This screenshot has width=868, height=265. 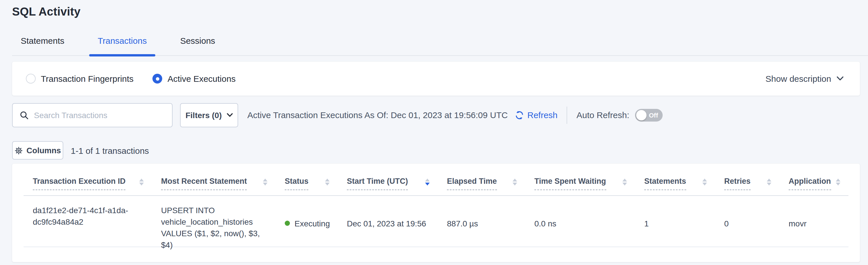 What do you see at coordinates (44, 151) in the screenshot?
I see `columns-button-label: Columns` at bounding box center [44, 151].